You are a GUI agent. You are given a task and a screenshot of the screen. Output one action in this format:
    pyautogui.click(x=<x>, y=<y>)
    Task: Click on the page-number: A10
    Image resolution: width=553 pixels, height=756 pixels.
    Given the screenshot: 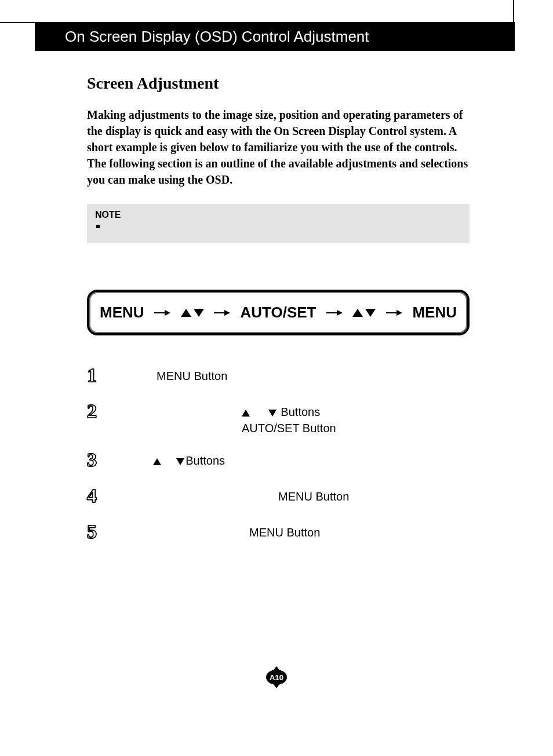 What is the action you would take?
    pyautogui.click(x=276, y=678)
    